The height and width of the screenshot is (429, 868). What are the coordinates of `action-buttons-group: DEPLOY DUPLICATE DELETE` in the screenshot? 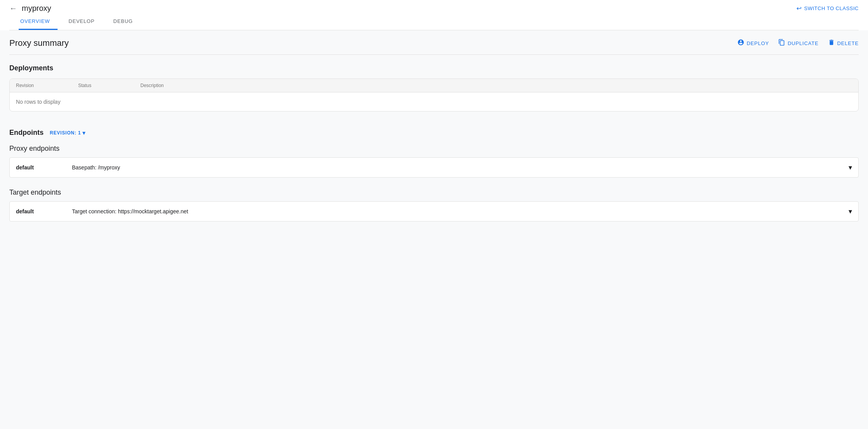 It's located at (798, 43).